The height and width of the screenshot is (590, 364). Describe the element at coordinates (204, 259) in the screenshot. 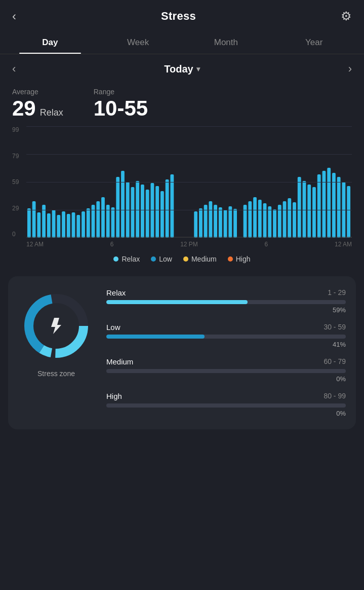

I see `legend-medium-label: Medium` at that location.